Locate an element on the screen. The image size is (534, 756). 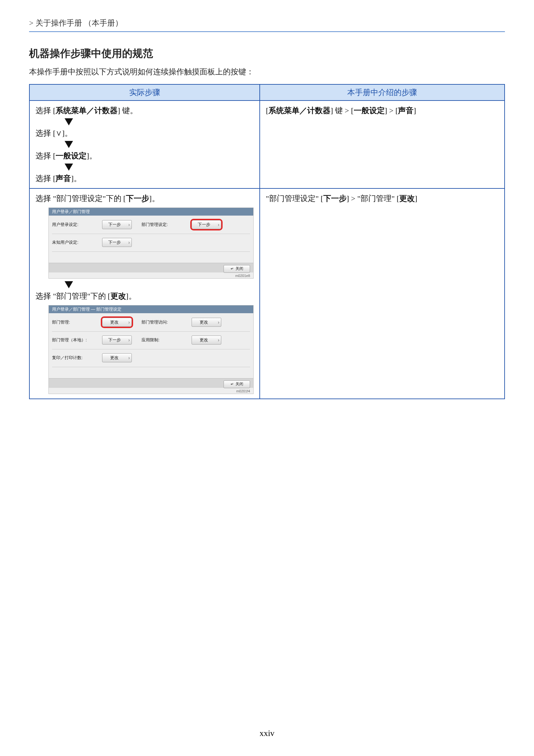
change-button-highlighted: 更改 is located at coordinates (117, 322).